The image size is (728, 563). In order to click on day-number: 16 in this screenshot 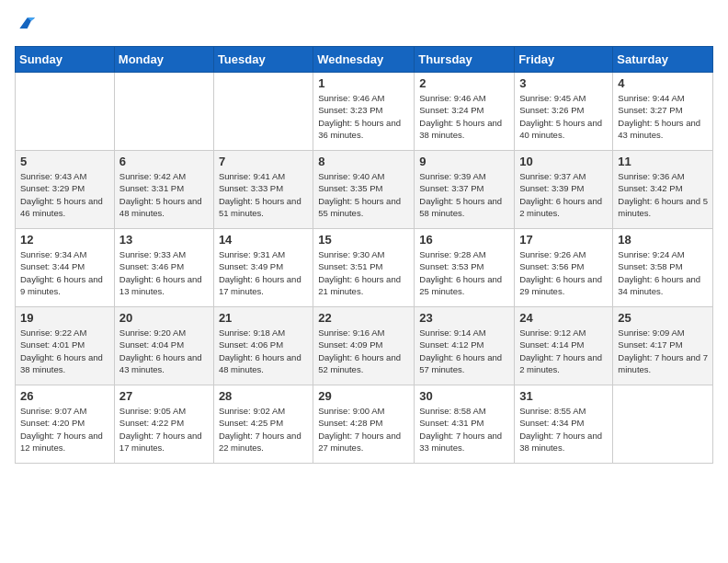, I will do `click(464, 239)`.